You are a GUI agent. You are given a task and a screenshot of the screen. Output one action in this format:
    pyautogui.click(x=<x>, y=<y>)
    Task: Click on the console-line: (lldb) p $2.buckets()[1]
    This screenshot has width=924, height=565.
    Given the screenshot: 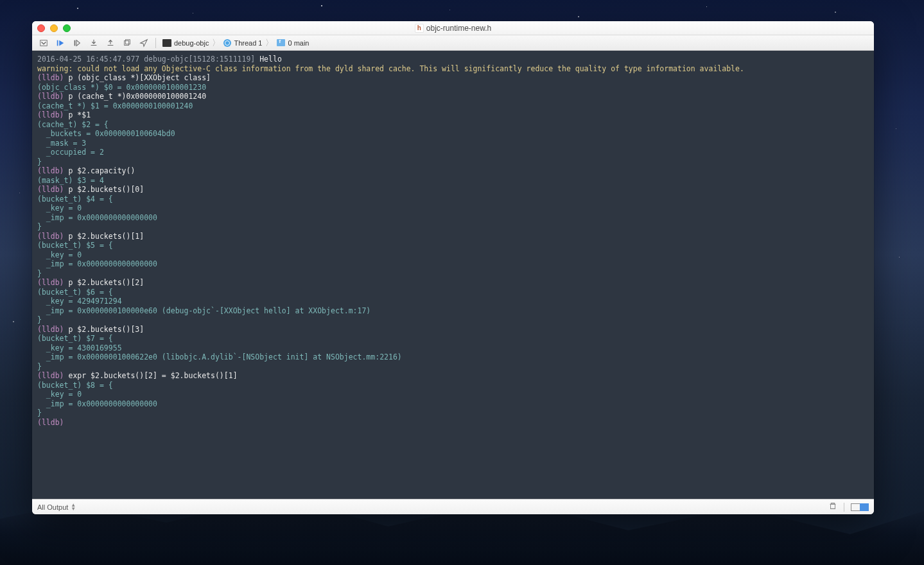 What is the action you would take?
    pyautogui.click(x=453, y=236)
    